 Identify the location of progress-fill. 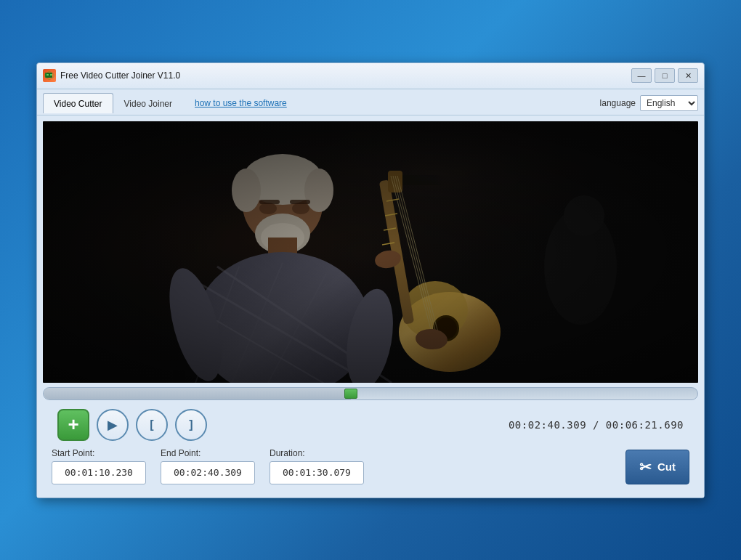
(198, 394).